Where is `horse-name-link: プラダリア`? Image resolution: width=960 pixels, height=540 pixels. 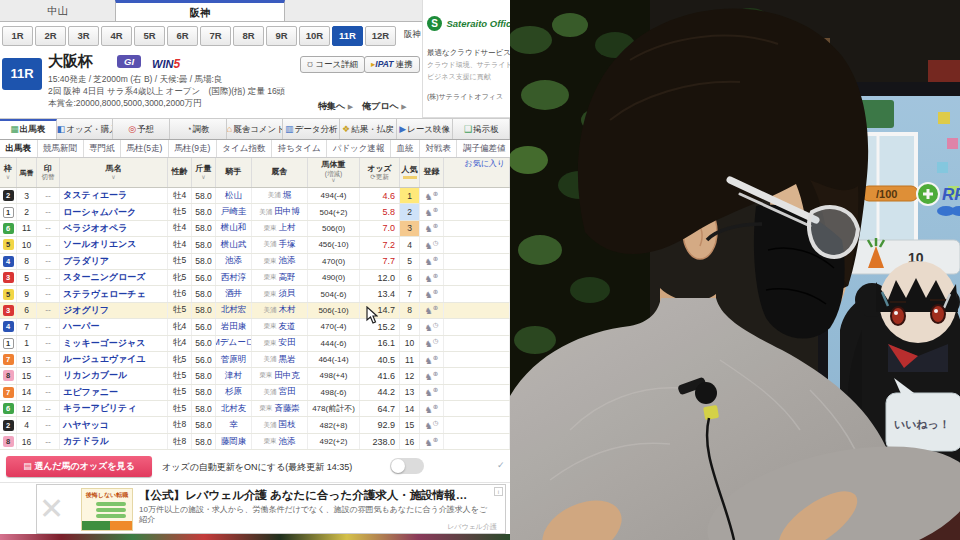
horse-name-link: プラダリア is located at coordinates (86, 262).